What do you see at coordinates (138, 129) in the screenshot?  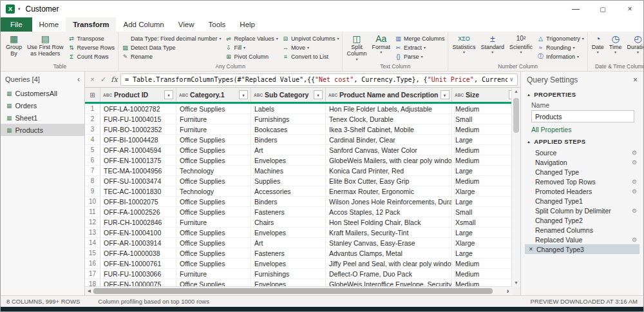 I see `table-cell: FUR-BO-10002352` at bounding box center [138, 129].